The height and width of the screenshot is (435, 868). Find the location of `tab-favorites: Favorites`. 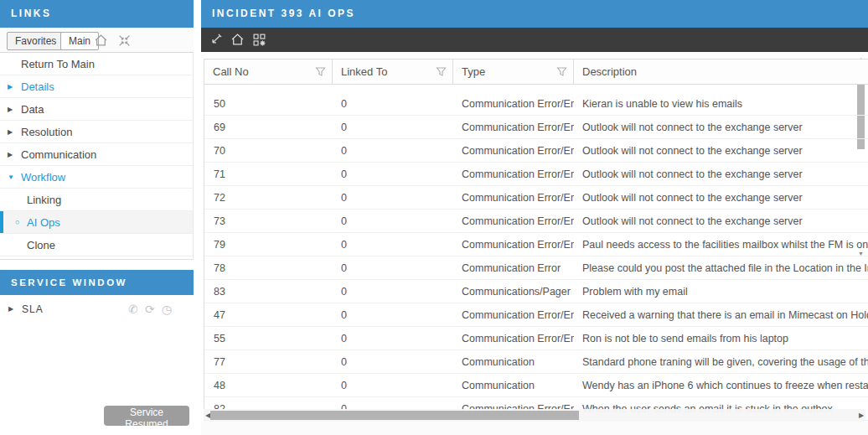

tab-favorites: Favorites is located at coordinates (35, 41).